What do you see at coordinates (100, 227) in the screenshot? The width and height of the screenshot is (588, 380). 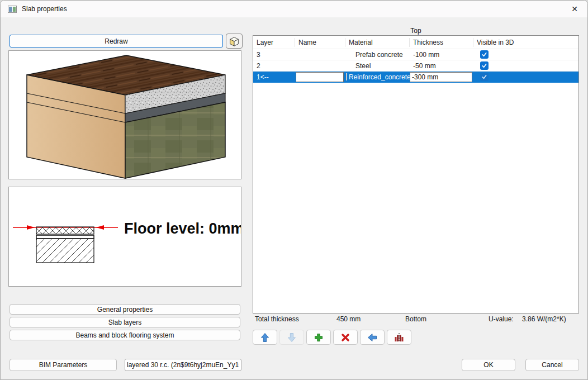 I see `floor-level-arrow-right` at bounding box center [100, 227].